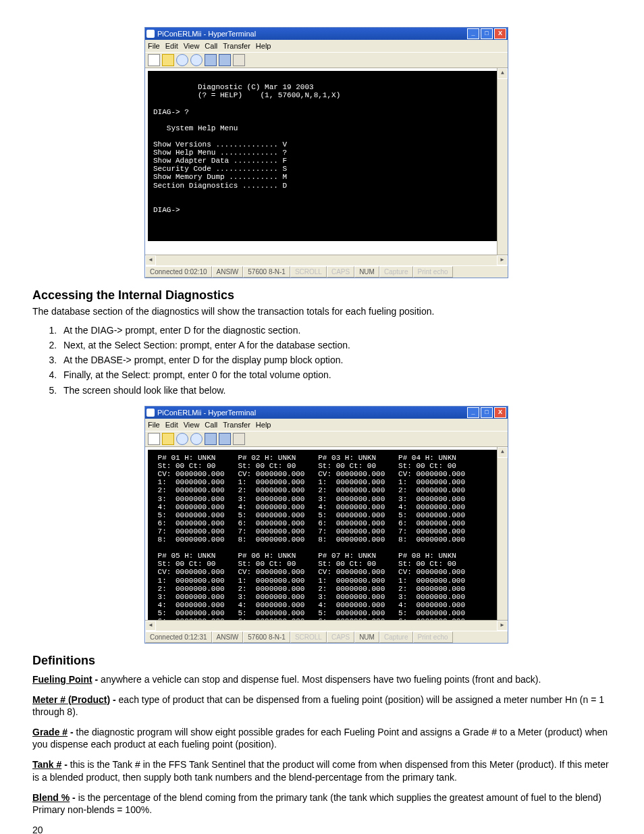 The height and width of the screenshot is (834, 644). What do you see at coordinates (322, 771) in the screenshot?
I see `definition-item: Tank # - this is the Tank # in the FFS T…` at bounding box center [322, 771].